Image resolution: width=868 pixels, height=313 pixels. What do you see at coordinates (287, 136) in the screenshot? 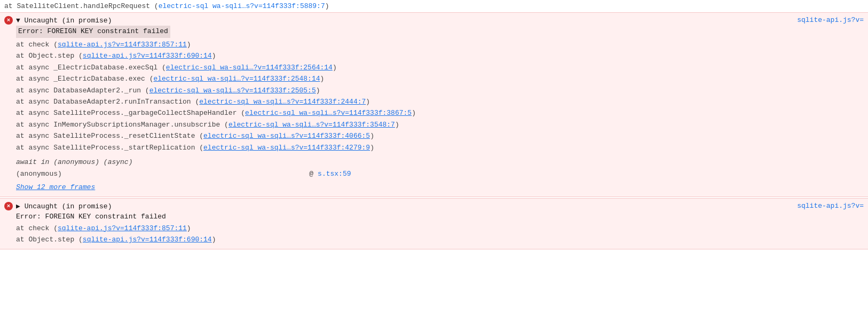
I see `stack-link-1-8: electric-sql wa-sqli…s?v=114f333f:4066:5` at bounding box center [287, 136].